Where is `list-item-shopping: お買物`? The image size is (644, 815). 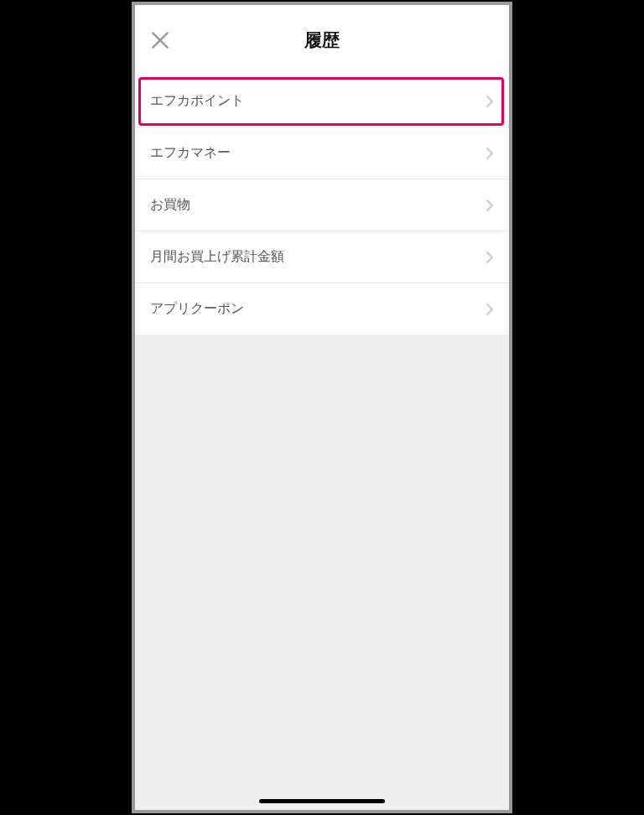
list-item-shopping: お買物 is located at coordinates (322, 205).